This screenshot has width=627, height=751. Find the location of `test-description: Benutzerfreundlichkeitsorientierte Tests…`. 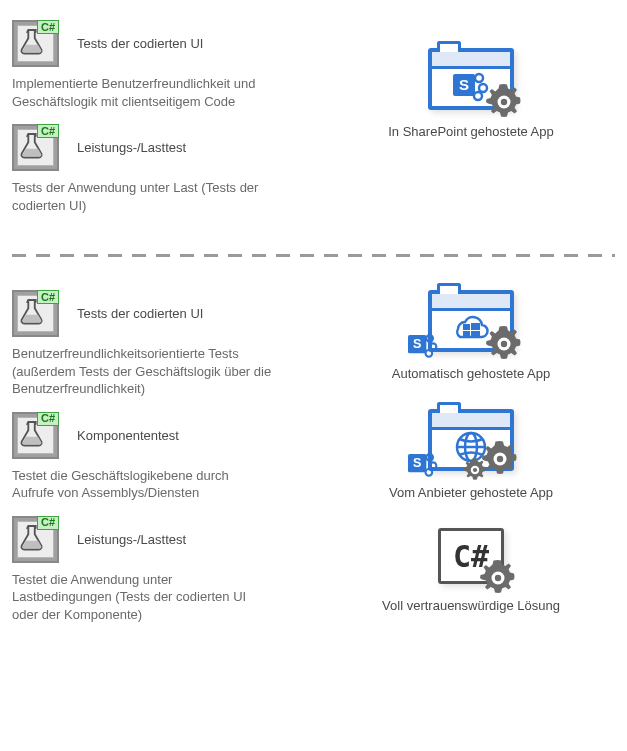

test-description: Benutzerfreundlichkeitsorientierte Tests… is located at coordinates (142, 372).